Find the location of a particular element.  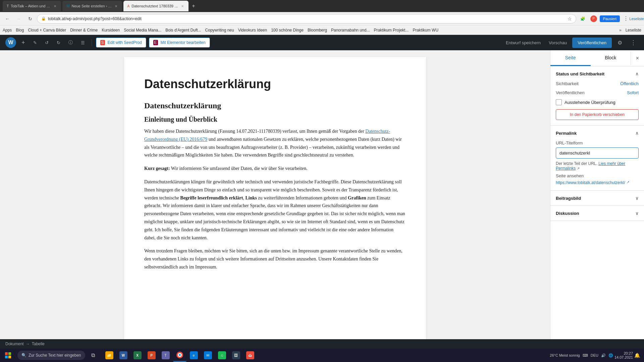

bookmark-videokurs: Videokurs Ideen is located at coordinates (253, 30).